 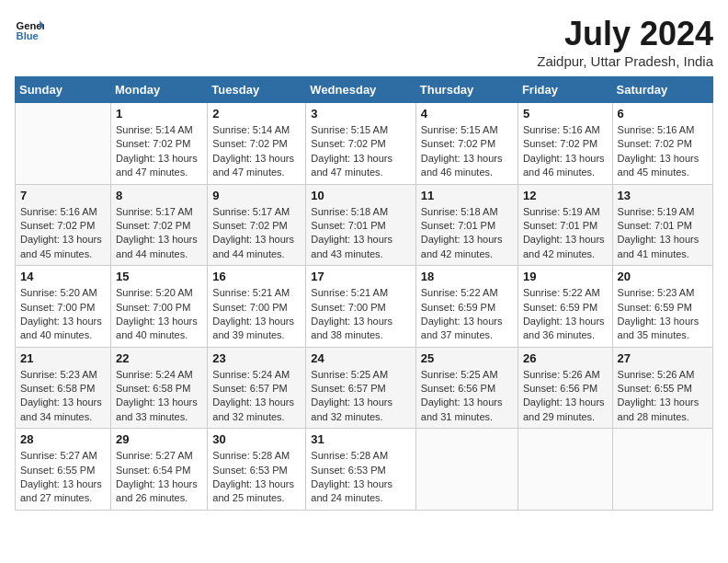 What do you see at coordinates (360, 307) in the screenshot?
I see `calendar-cell: 17Sunrise: 5:21 AMSunset: 7:00 PMDayligh…` at bounding box center [360, 307].